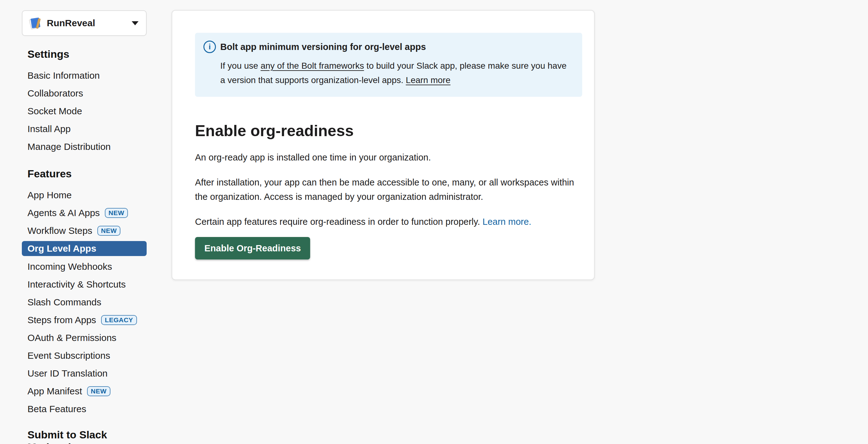  I want to click on submit-heading-line1: Submit to Slack, so click(67, 435).